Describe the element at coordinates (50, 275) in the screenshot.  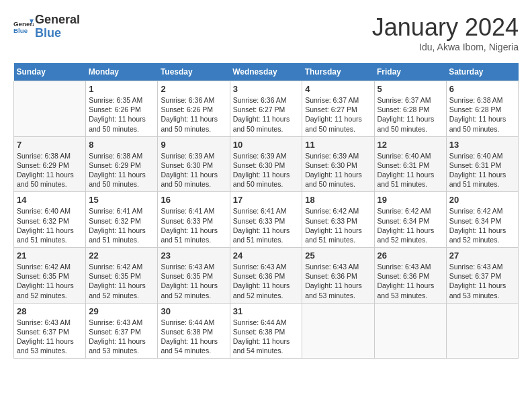
I see `calendar-cell: 21Sunrise: 6:42 AMSunset: 6:35 PMDayligh…` at that location.